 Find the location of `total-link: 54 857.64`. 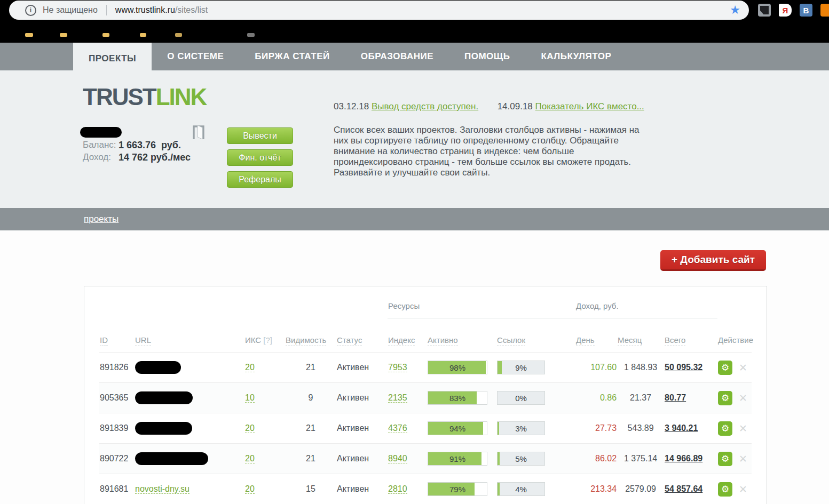

total-link: 54 857.64 is located at coordinates (683, 489).